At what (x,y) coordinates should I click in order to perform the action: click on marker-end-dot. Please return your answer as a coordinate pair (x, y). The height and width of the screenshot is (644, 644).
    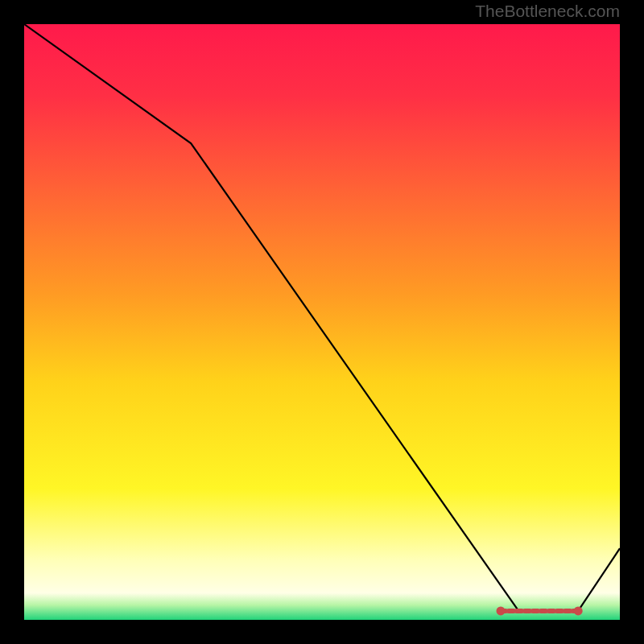
    Looking at the image, I should click on (578, 610).